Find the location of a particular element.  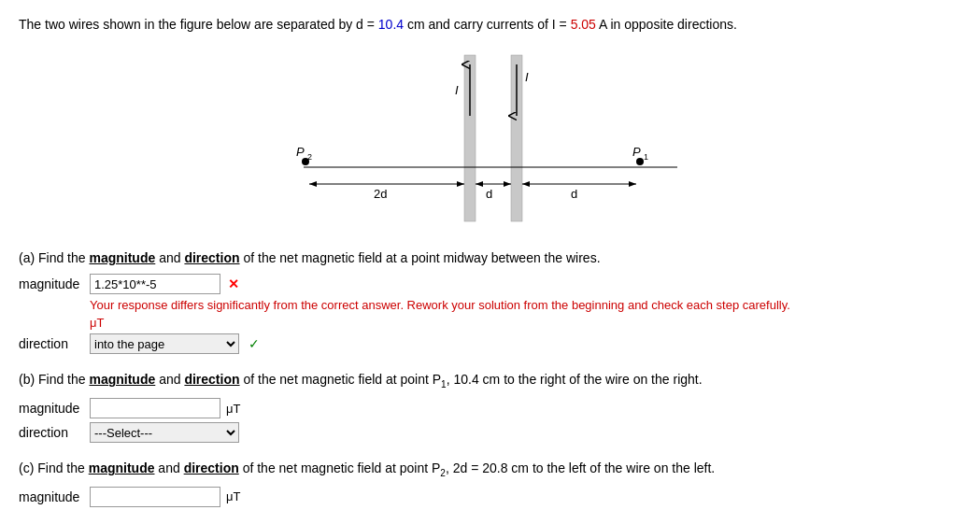

part-a-magnitude-row: magnitude ✕ is located at coordinates (490, 284).